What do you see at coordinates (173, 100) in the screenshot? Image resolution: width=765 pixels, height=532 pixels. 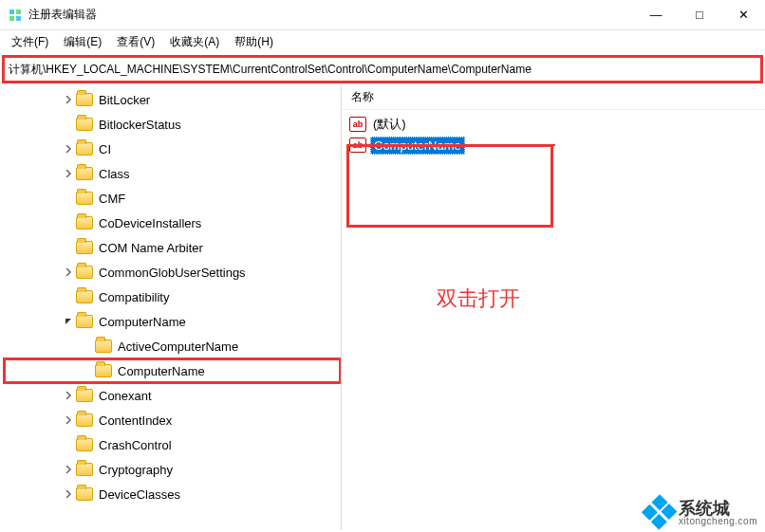 I see `tree-item-bitlocker: BitLocker` at bounding box center [173, 100].